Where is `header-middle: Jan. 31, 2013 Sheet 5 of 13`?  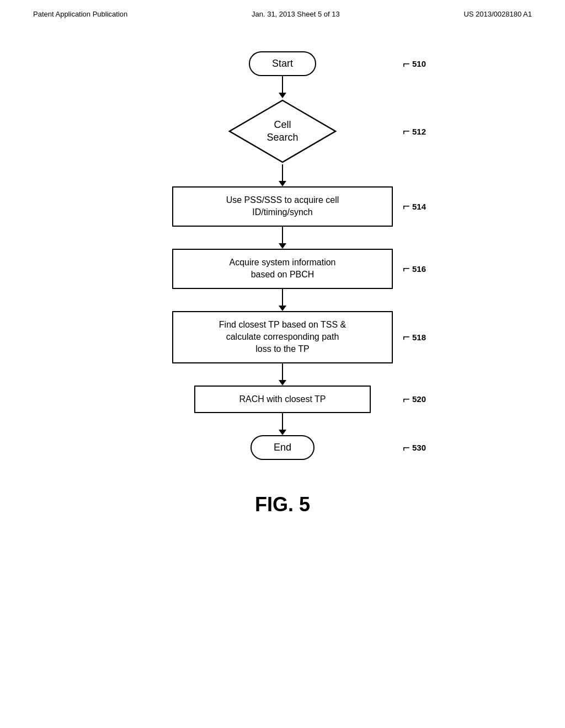
header-middle: Jan. 31, 2013 Sheet 5 of 13 is located at coordinates (296, 14).